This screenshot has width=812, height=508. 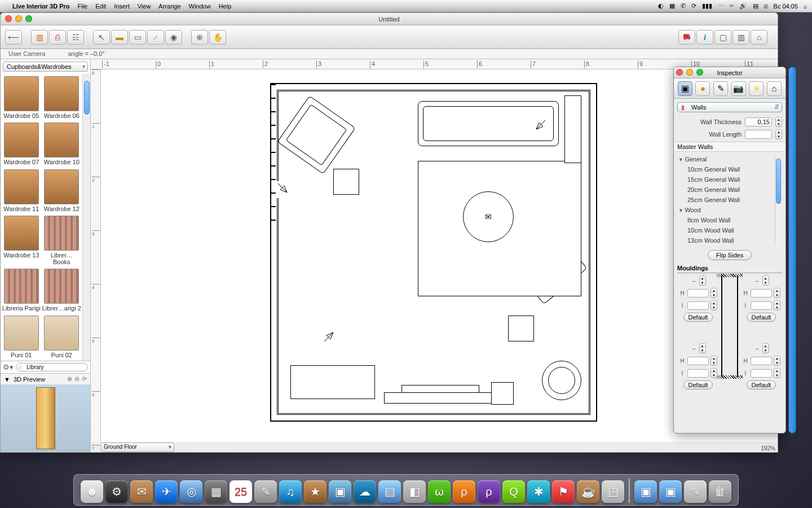 I want to click on wall-thickness-stepper: ▲▼, so click(x=779, y=122).